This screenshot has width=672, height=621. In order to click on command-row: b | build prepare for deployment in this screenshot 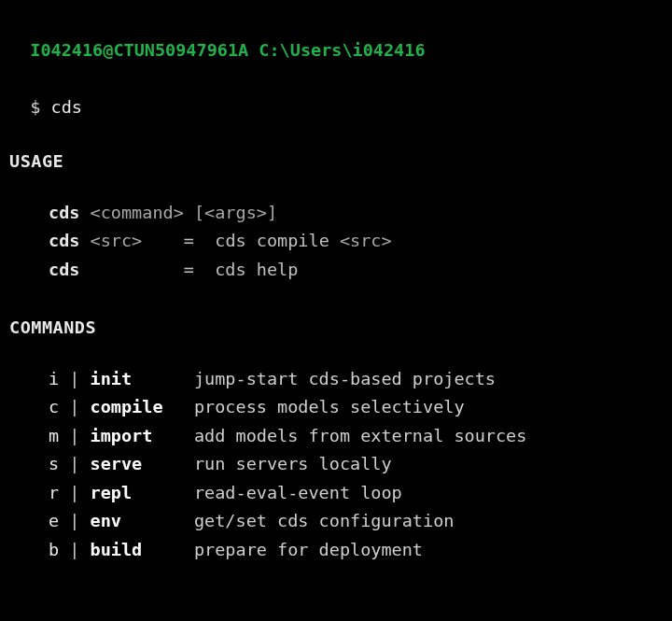, I will do `click(336, 551)`.